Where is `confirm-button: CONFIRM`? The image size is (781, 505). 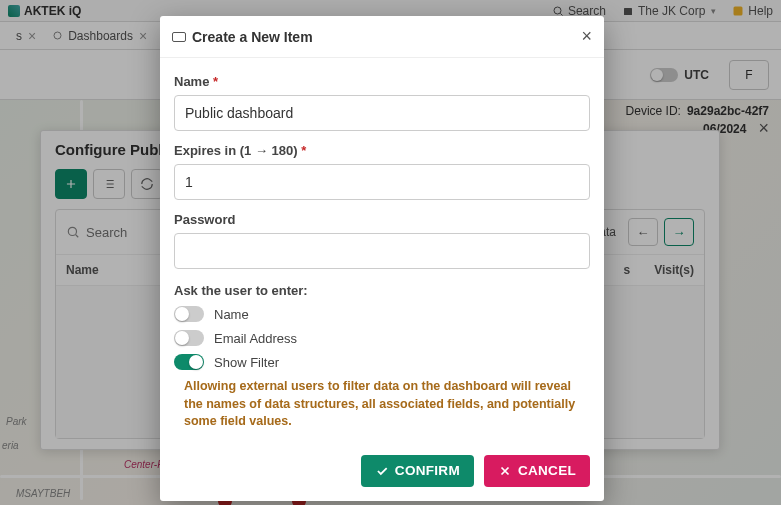 confirm-button: CONFIRM is located at coordinates (418, 471).